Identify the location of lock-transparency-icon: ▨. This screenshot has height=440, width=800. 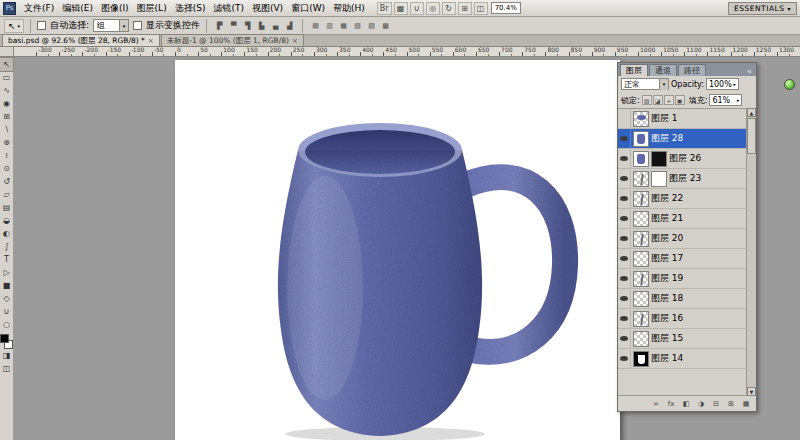
(647, 100).